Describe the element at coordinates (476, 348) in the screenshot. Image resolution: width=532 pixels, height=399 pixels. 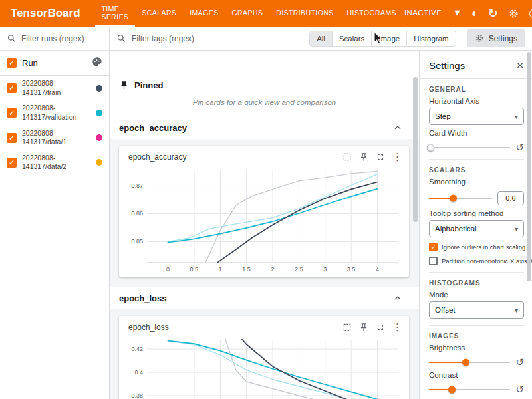
I see `brightness-label: Brightness` at that location.